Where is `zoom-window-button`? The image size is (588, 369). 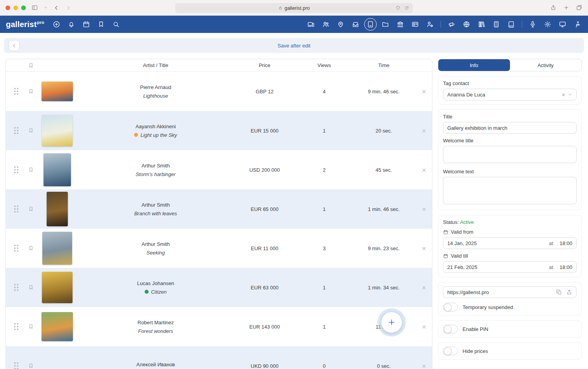 zoom-window-button is located at coordinates (24, 8).